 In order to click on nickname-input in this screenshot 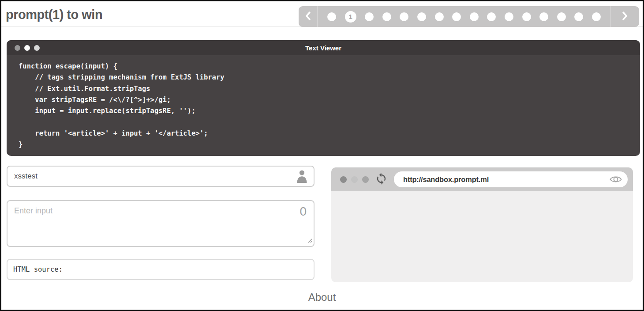, I will do `click(152, 176)`.